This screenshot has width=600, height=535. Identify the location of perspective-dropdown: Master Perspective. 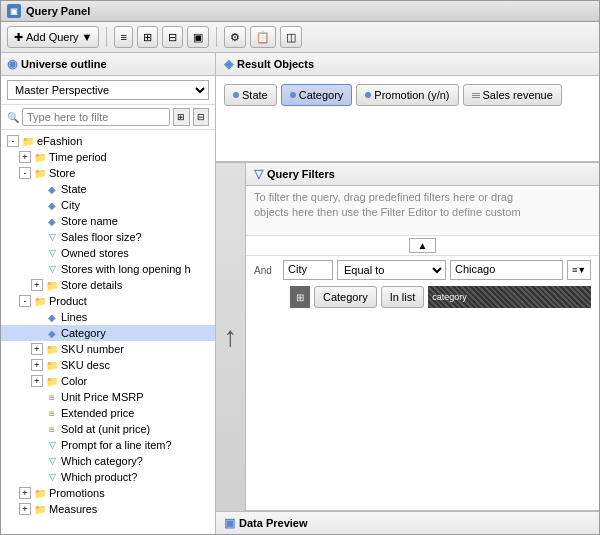
(108, 90).